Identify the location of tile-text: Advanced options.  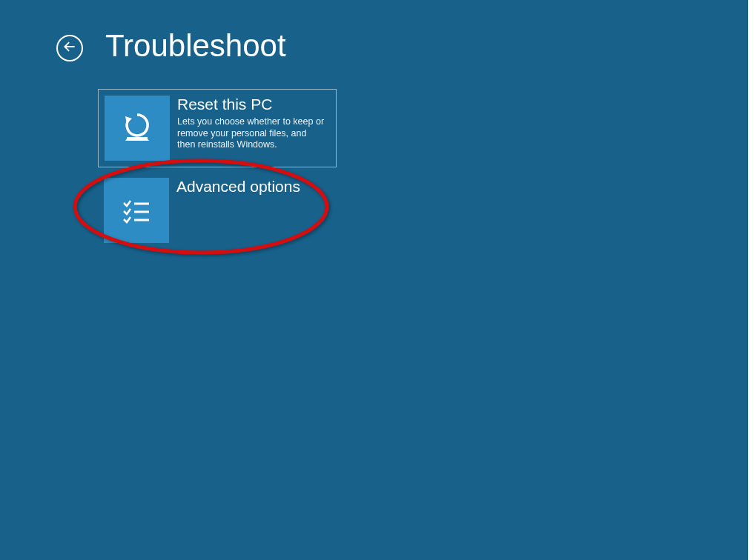
(234, 188).